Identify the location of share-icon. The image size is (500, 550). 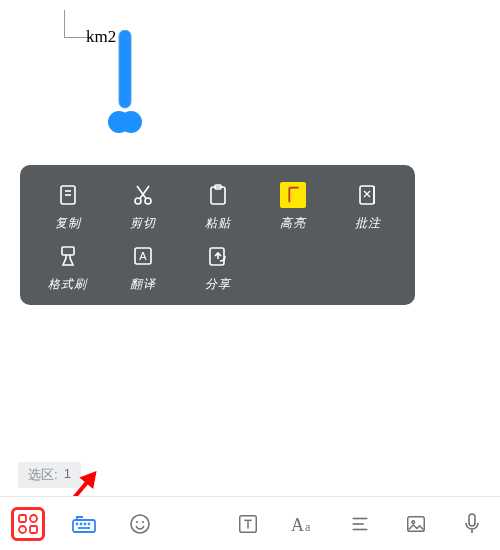
(218, 256).